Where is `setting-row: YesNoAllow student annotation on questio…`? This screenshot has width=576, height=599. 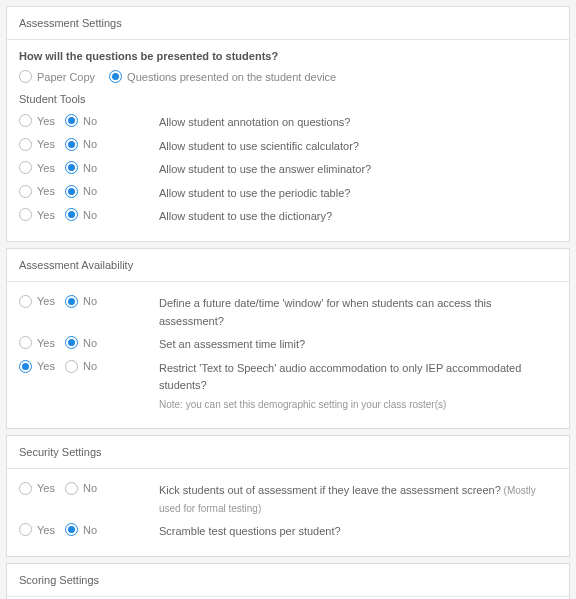 setting-row: YesNoAllow student annotation on questio… is located at coordinates (288, 123).